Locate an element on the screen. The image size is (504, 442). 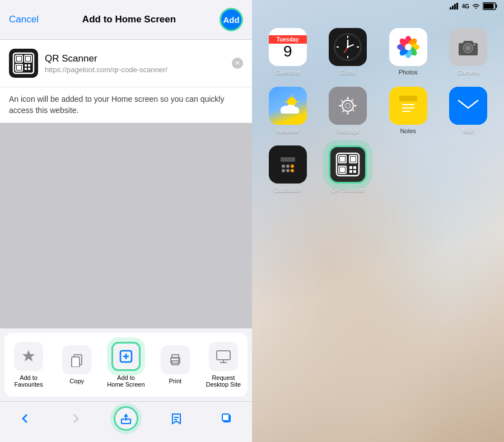
qr-scanner-logo-icon is located at coordinates (24, 63).